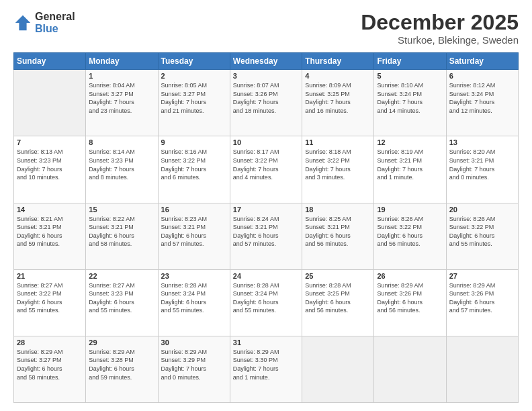  Describe the element at coordinates (266, 302) in the screenshot. I see `table-cell: 24Sunrise: 8:28 AM Sunset: 3:24 PM Dayli…` at that location.